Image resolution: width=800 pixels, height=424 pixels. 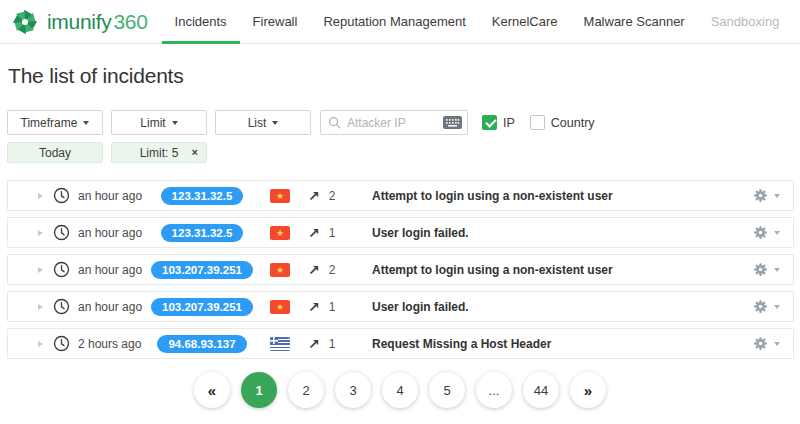 What do you see at coordinates (394, 122) in the screenshot?
I see `attacker-ip-search` at bounding box center [394, 122].